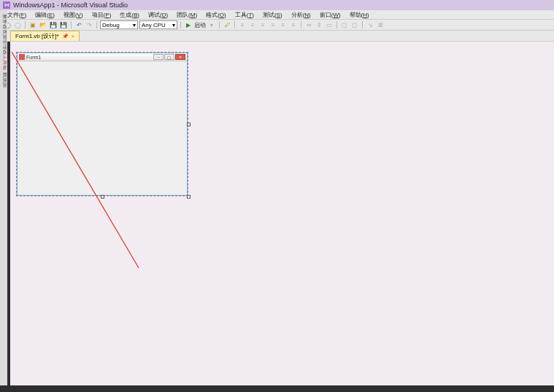 The width and height of the screenshot is (554, 392). What do you see at coordinates (277, 36) in the screenshot?
I see `document-tab-well: Form1.vb [设计]* 📌 ×` at bounding box center [277, 36].